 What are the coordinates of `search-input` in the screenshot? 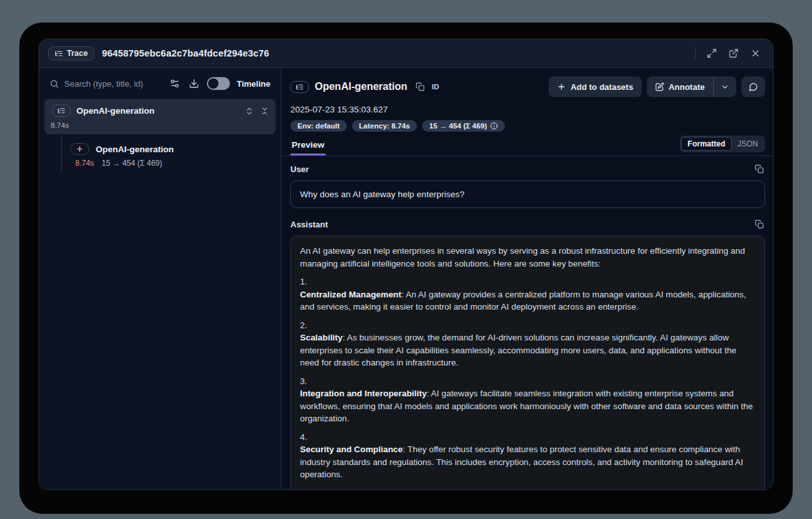 It's located at (106, 84).